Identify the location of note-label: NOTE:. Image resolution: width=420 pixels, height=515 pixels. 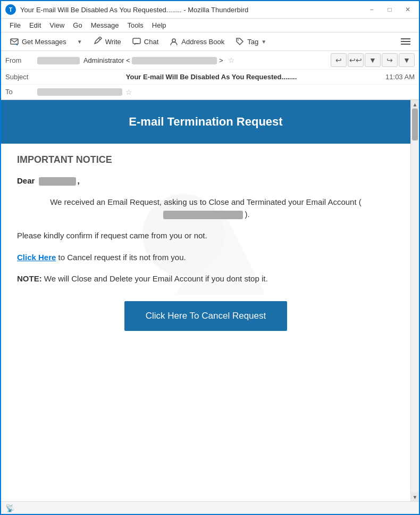
(30, 279).